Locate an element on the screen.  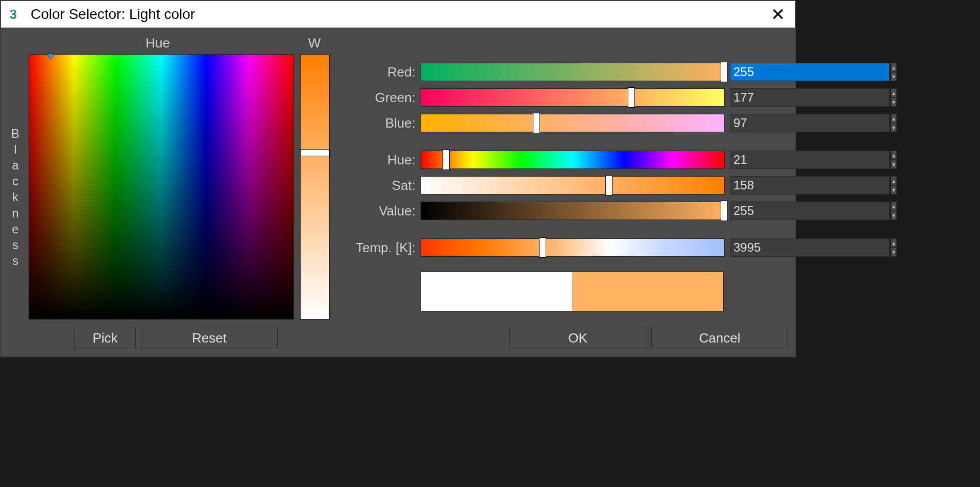
window-title: Color Selector: Light color is located at coordinates (398, 14).